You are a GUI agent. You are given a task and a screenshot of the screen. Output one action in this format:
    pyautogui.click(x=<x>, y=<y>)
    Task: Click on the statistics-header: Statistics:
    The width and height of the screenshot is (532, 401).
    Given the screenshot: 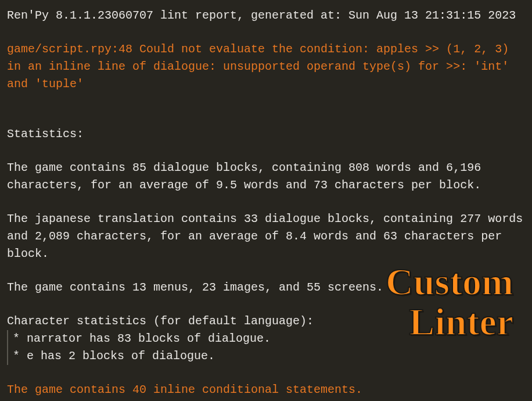 What is the action you would take?
    pyautogui.click(x=266, y=134)
    